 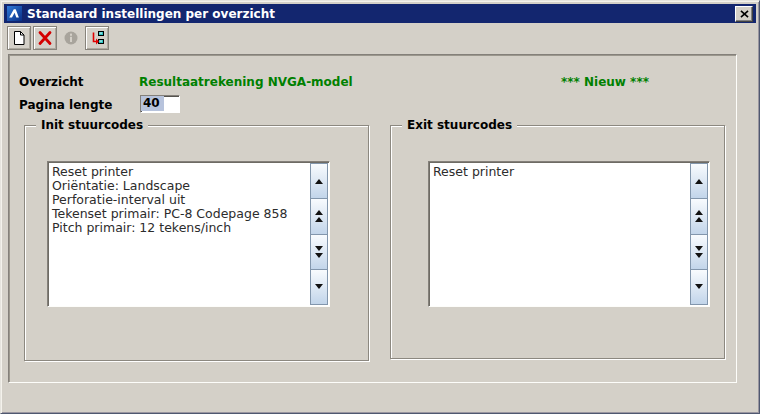 What do you see at coordinates (181, 186) in the screenshot?
I see `list-item: Oriëntatie: Landscape` at bounding box center [181, 186].